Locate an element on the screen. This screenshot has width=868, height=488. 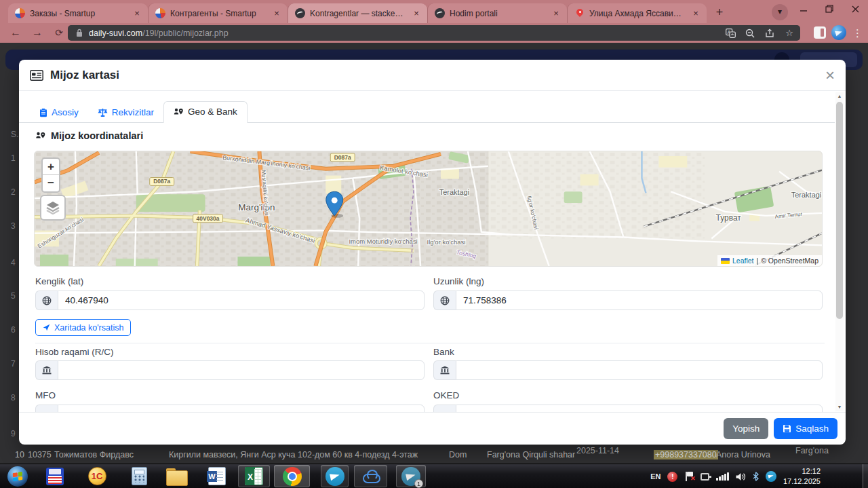
tab-label: Rekvizitlar is located at coordinates (133, 113).